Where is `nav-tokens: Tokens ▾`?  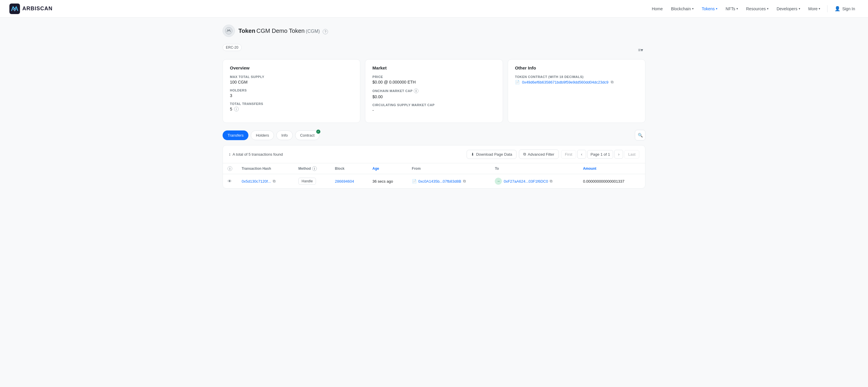 nav-tokens: Tokens ▾ is located at coordinates (710, 9).